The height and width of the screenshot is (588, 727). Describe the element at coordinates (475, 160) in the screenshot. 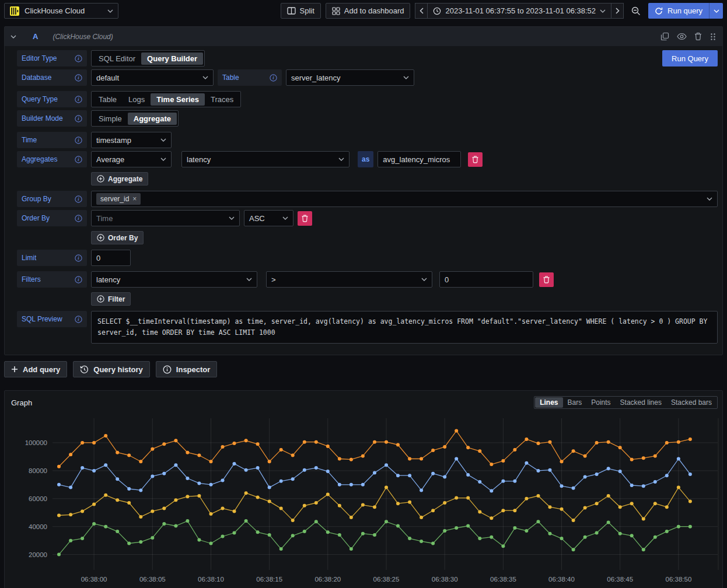

I see `remove-aggregate-button` at that location.